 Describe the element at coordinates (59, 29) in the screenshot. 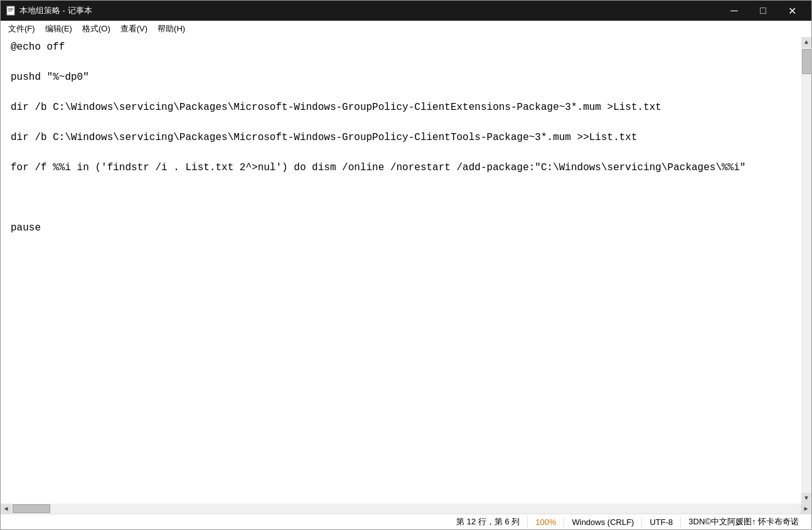

I see `menu-edit: 编辑(E)` at that location.